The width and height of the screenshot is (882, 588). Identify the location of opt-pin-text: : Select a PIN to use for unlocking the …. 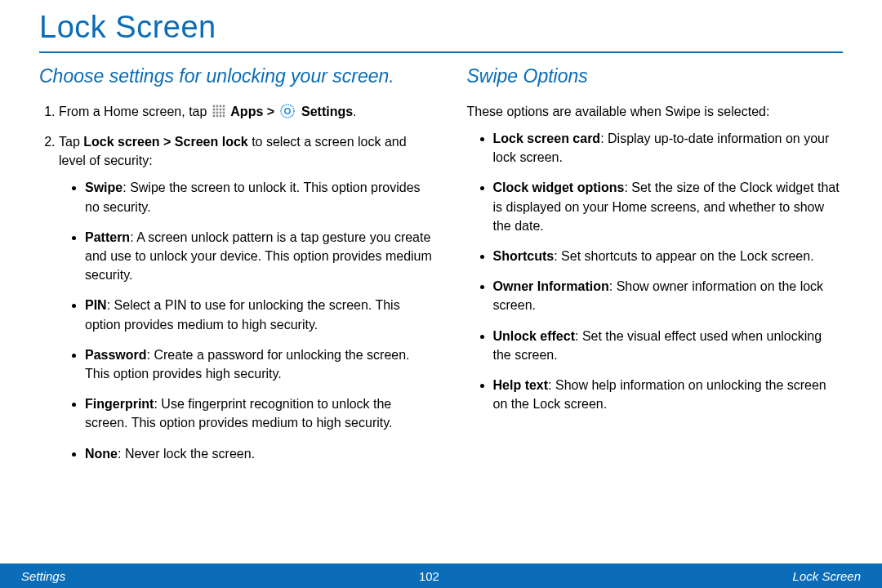
(243, 314).